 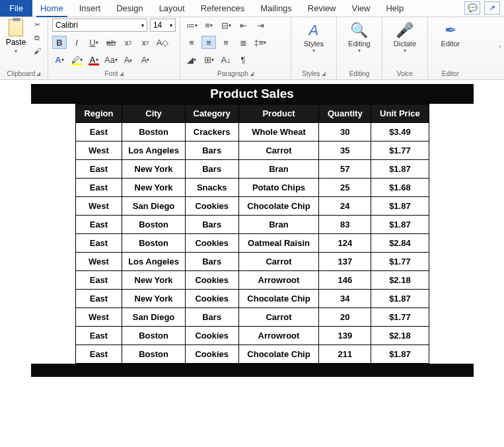 What do you see at coordinates (450, 33) in the screenshot?
I see `editor-button: ✒ Editor` at bounding box center [450, 33].